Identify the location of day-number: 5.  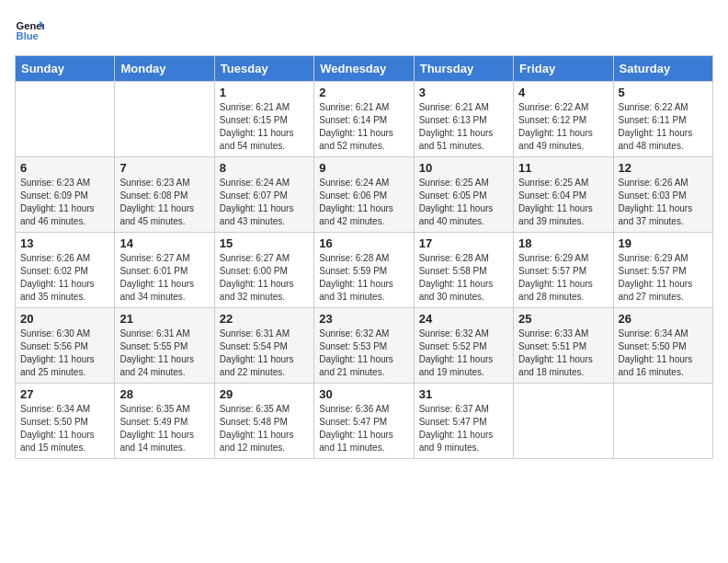
(664, 92).